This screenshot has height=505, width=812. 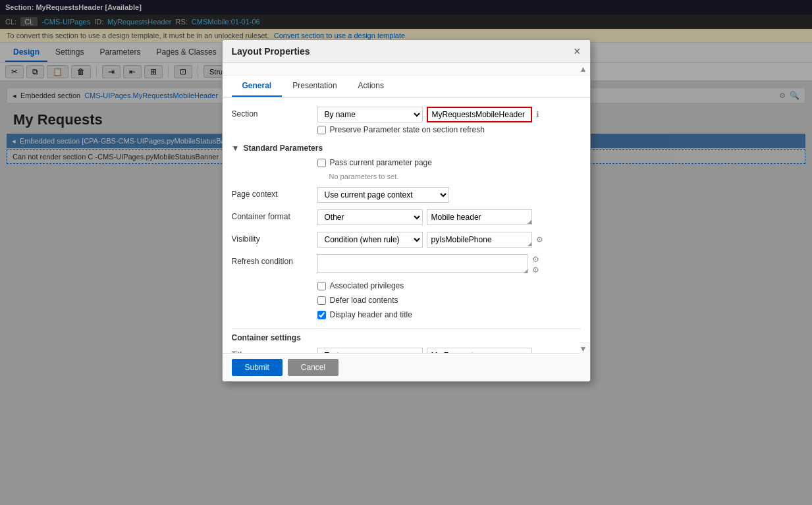 I want to click on pass-current-checkbox-row: Pass current parameter page, so click(x=449, y=163).